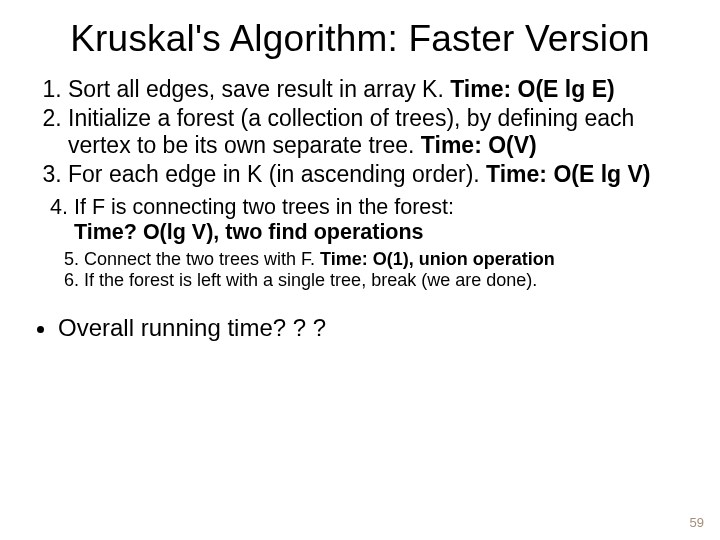  I want to click on page-number: 59, so click(697, 522).